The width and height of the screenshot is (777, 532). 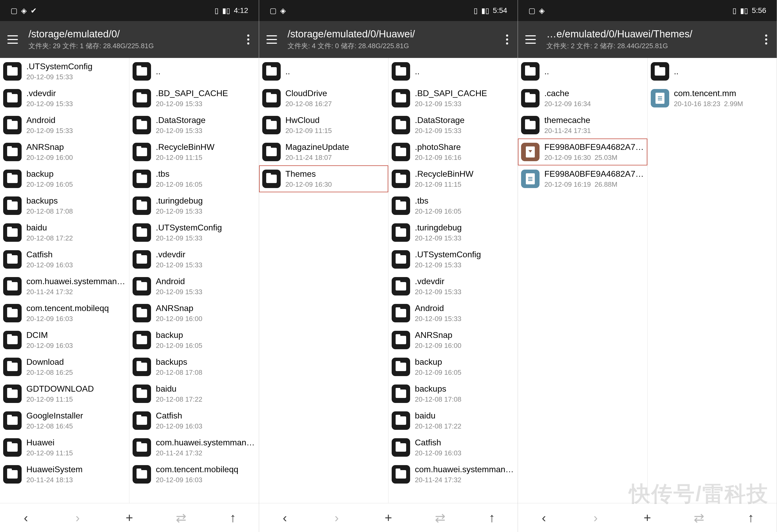 I want to click on list-item: DCIM20-12-09 16:03, so click(x=65, y=340).